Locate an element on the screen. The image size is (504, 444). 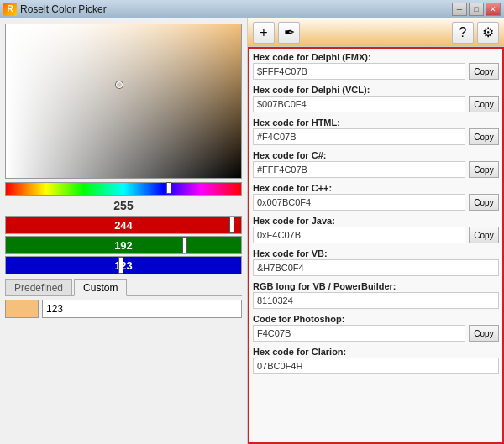
blue-slider-thumb is located at coordinates (121, 265).